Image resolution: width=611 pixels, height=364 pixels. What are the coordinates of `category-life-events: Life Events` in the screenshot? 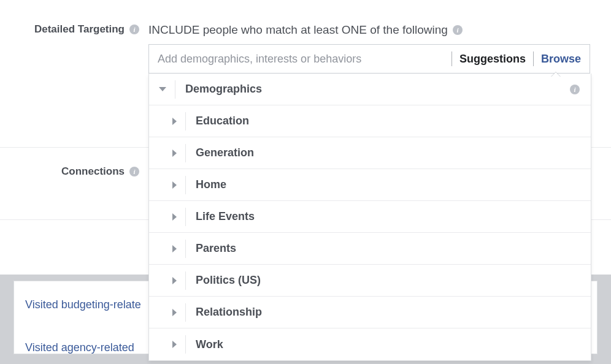 It's located at (370, 217).